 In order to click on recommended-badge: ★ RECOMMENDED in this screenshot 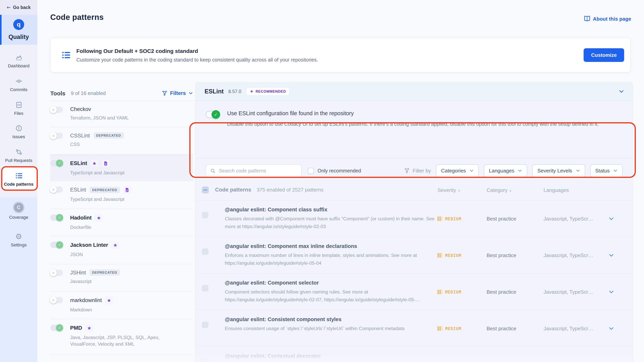, I will do `click(268, 91)`.